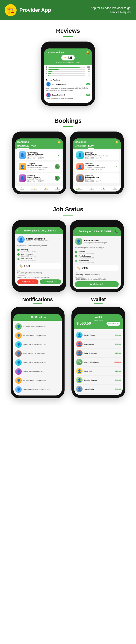  Describe the element at coordinates (46, 189) in the screenshot. I see `nav-wallet: 💰Wallet` at that location.